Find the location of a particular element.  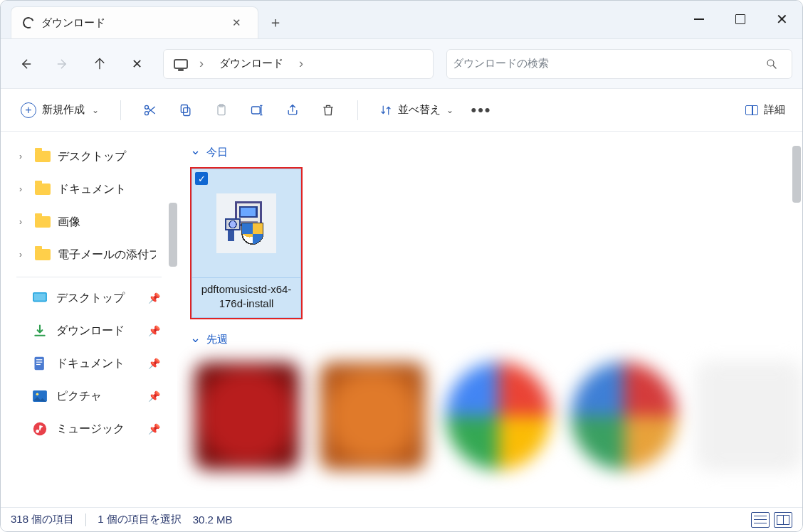

loading-spinner-icon is located at coordinates (28, 23).